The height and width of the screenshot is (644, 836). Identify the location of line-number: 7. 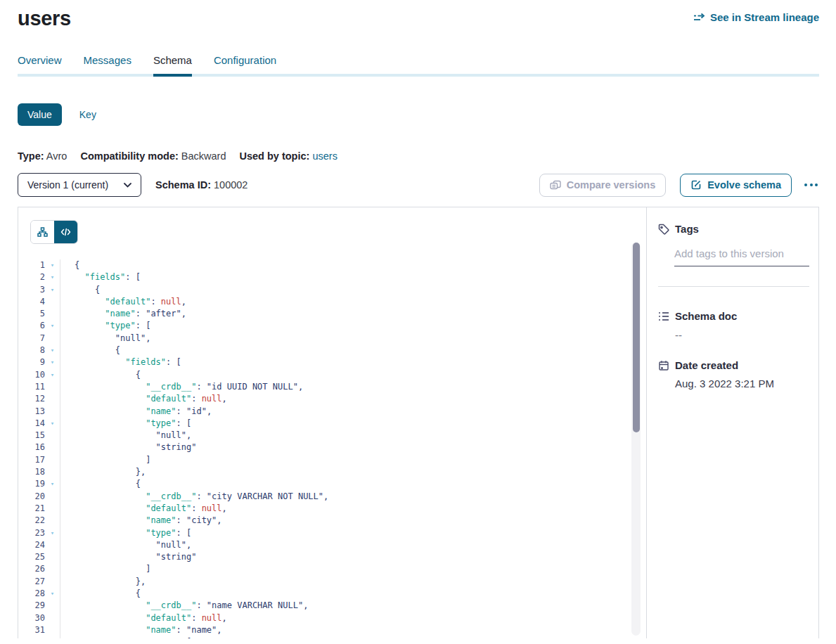
(32, 339).